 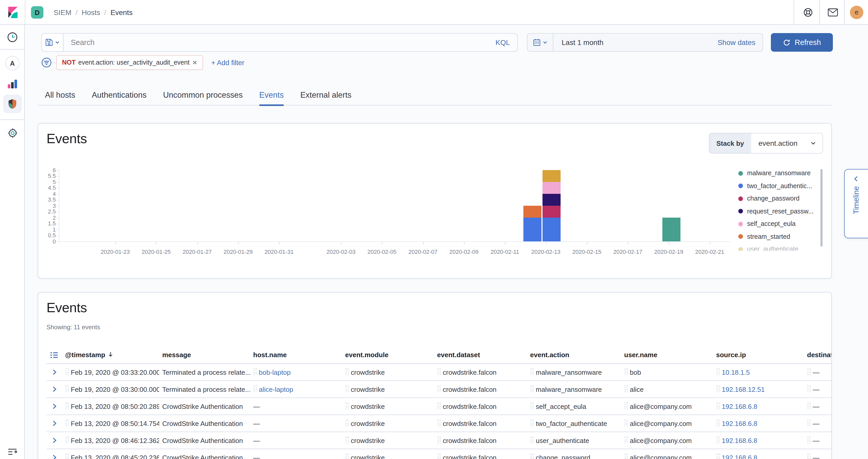 I want to click on timeline-flyout-button: Timeline, so click(x=856, y=204).